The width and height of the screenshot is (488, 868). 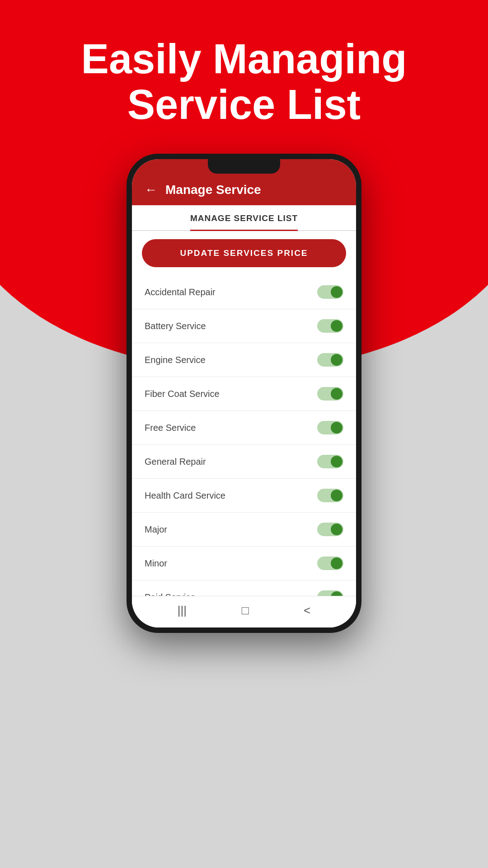 What do you see at coordinates (244, 292) in the screenshot?
I see `service-list-item: Accidental Repair` at bounding box center [244, 292].